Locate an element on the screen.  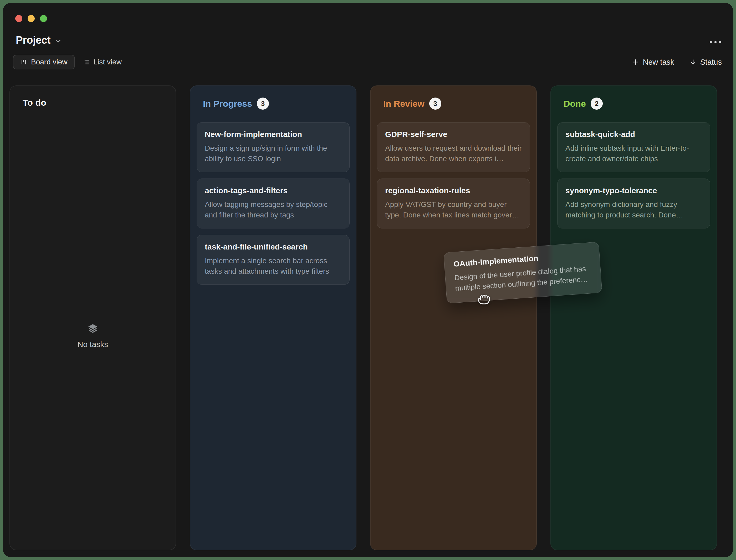
card-list: subtask-quick-add Add inline subtask inp… is located at coordinates (634, 175).